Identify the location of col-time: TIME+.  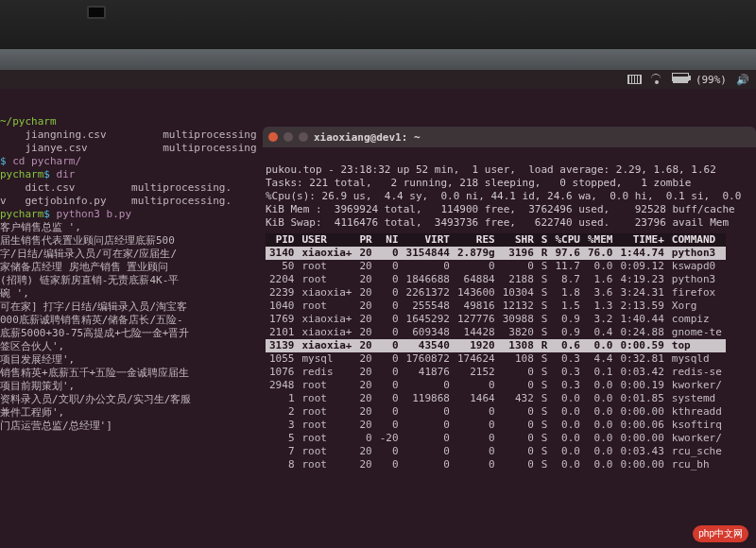
(642, 240).